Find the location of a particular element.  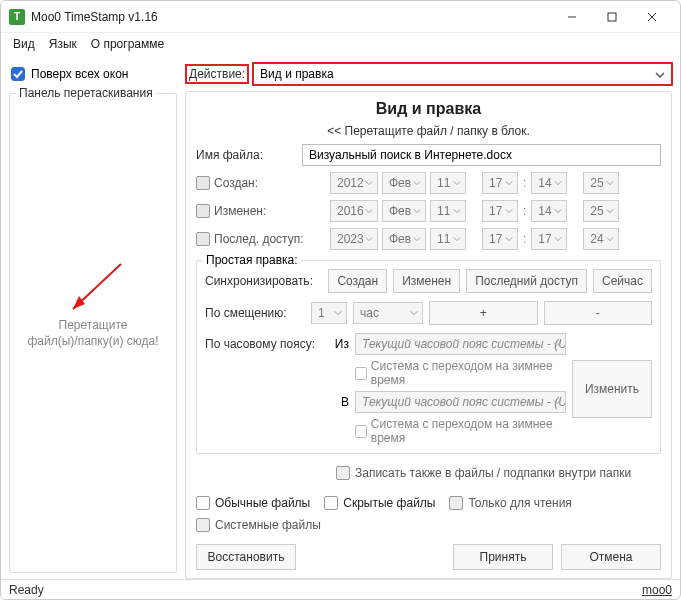

accessed-sec: 24 is located at coordinates (601, 239).